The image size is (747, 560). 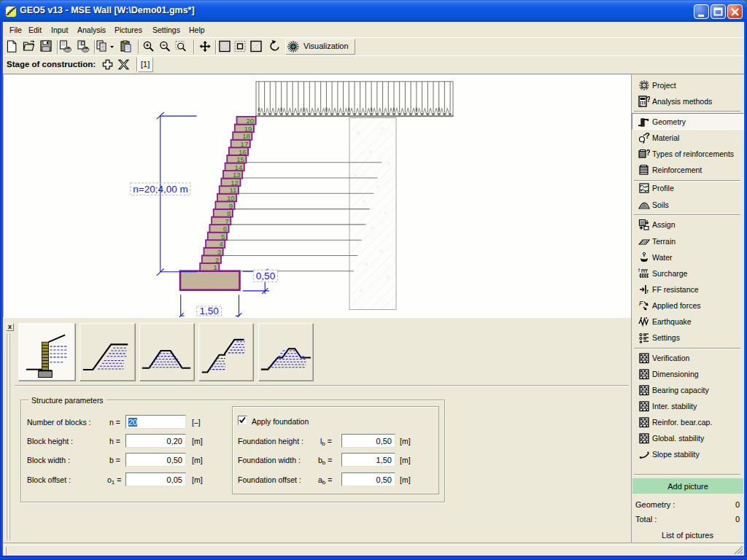 What do you see at coordinates (641, 303) in the screenshot?
I see `svg-text: F` at bounding box center [641, 303].